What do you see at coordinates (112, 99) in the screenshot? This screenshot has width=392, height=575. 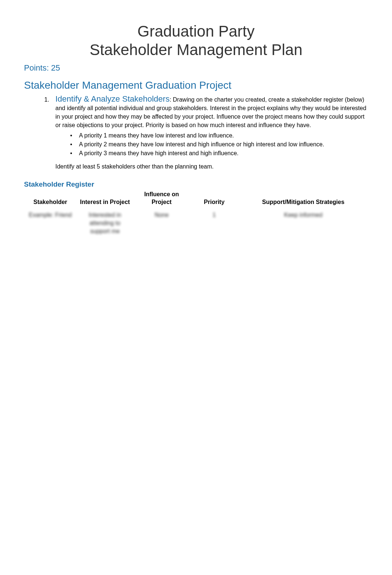 I see `item-heading: Identify & Analyze Stakeholders` at bounding box center [112, 99].